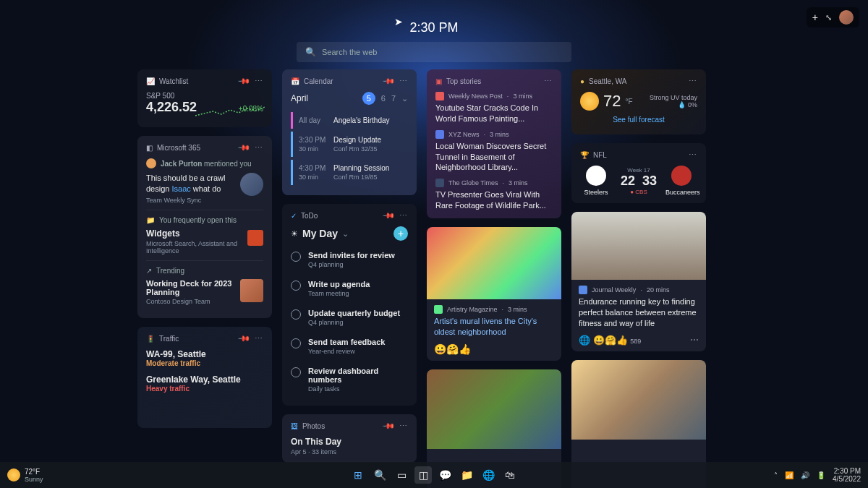 The width and height of the screenshot is (868, 488). Describe the element at coordinates (205, 377) in the screenshot. I see `traffic-card: 🚦Traffic 📌⋯ WA-99, Seattle Moderate traf…` at that location.